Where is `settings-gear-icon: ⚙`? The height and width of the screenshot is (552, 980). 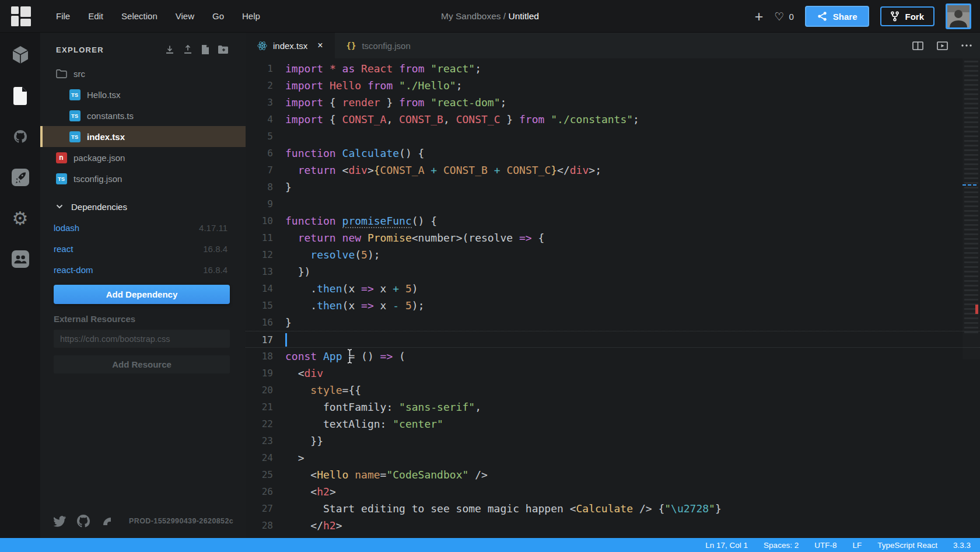 settings-gear-icon: ⚙ is located at coordinates (20, 218).